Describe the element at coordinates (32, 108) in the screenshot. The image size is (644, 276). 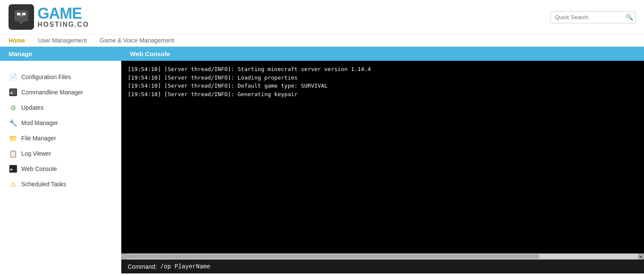
I see `sidebar-item-label: Updates` at that location.